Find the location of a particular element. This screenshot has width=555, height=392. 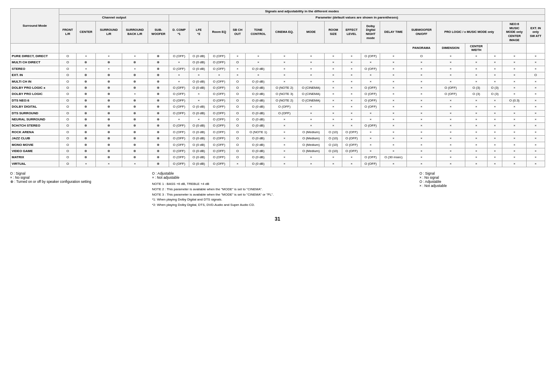

o-symbol2: O is located at coordinates (154, 173).